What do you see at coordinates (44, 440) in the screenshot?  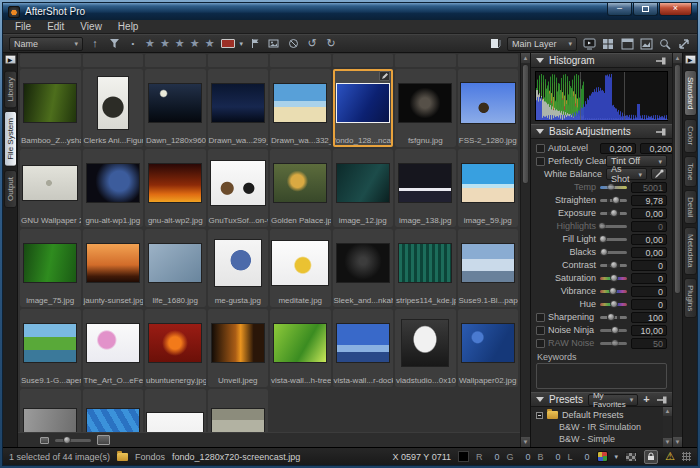 I see `thumbnail-smaller-icon` at bounding box center [44, 440].